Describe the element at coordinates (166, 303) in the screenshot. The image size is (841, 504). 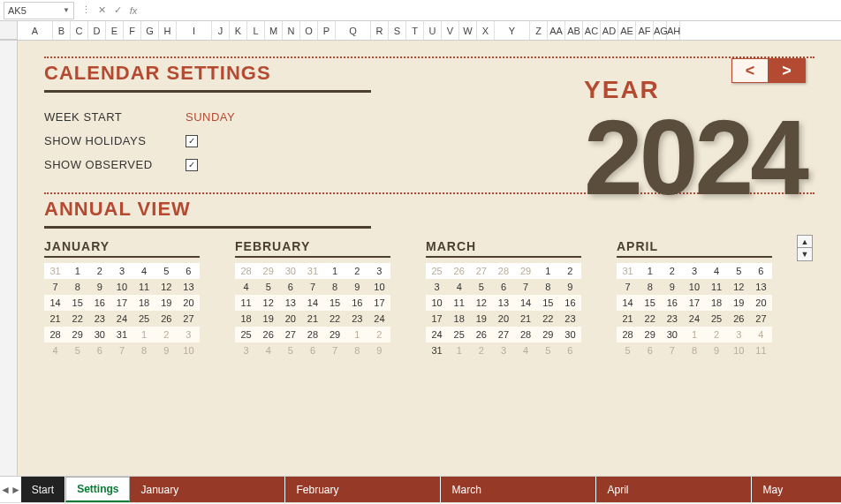
I see `day-cell: 19` at that location.